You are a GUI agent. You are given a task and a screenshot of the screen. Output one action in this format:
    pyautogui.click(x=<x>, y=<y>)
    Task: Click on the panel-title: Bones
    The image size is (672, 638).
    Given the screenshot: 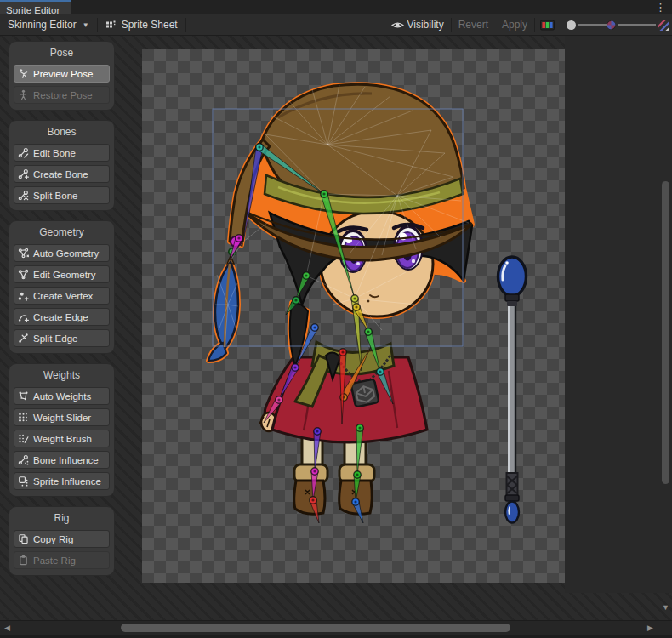 What is the action you would take?
    pyautogui.click(x=61, y=132)
    